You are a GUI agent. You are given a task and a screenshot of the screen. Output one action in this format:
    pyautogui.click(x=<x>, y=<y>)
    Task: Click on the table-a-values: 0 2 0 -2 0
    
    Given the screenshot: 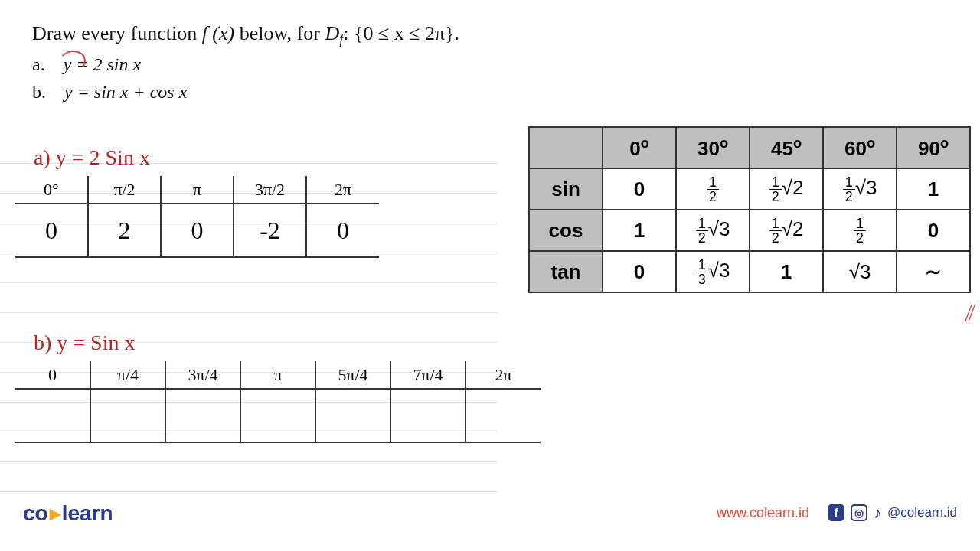 What is the action you would take?
    pyautogui.click(x=198, y=230)
    